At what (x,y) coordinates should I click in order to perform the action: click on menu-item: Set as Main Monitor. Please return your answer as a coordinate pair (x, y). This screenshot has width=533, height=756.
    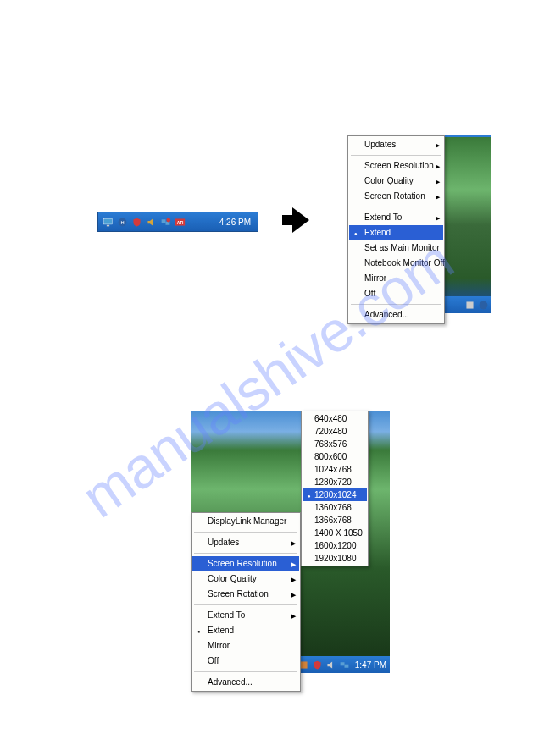
    Looking at the image, I should click on (397, 248).